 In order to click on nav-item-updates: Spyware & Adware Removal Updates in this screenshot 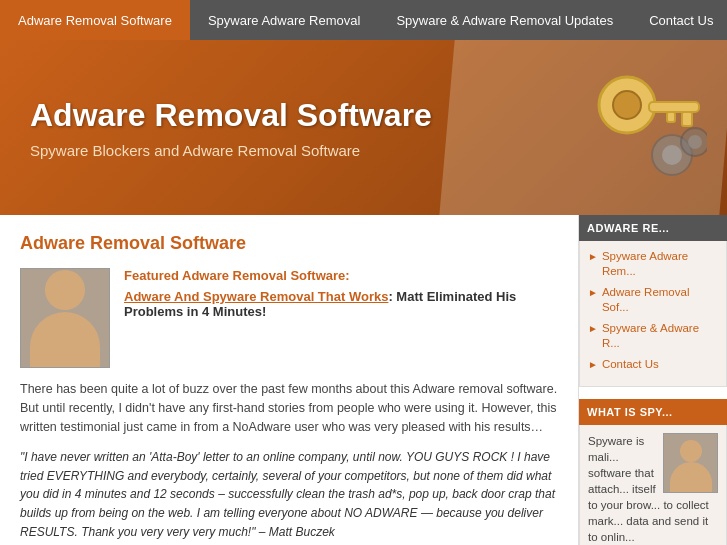, I will do `click(504, 20)`.